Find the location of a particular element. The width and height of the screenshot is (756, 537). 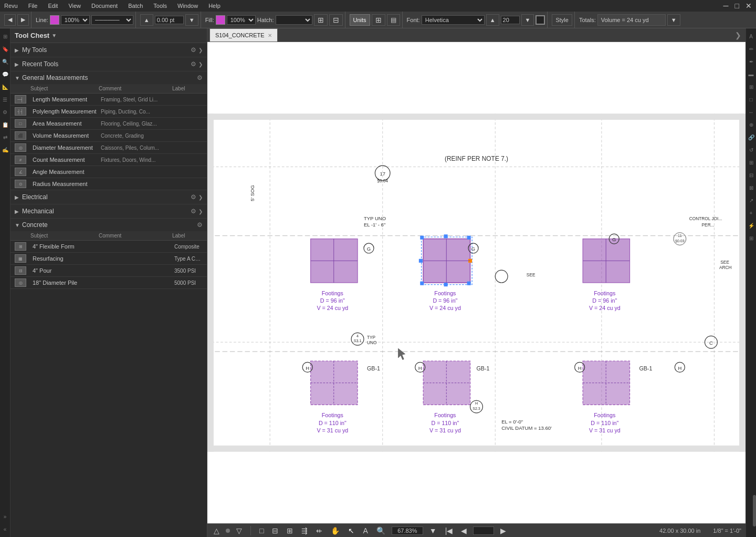

right-icon-shape: □ is located at coordinates (751, 99).